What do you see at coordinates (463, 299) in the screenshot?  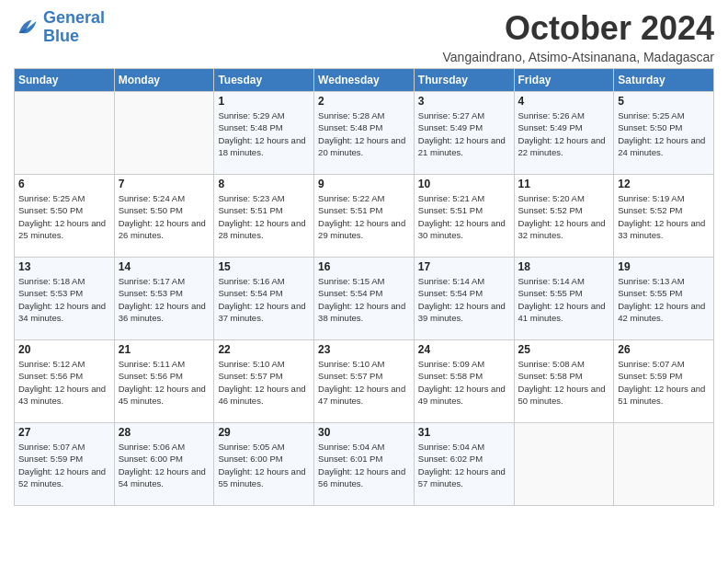 I see `calendar-cell: 17Sunrise: 5:14 AM Sunset: 5:54 PM Dayli…` at bounding box center [463, 299].